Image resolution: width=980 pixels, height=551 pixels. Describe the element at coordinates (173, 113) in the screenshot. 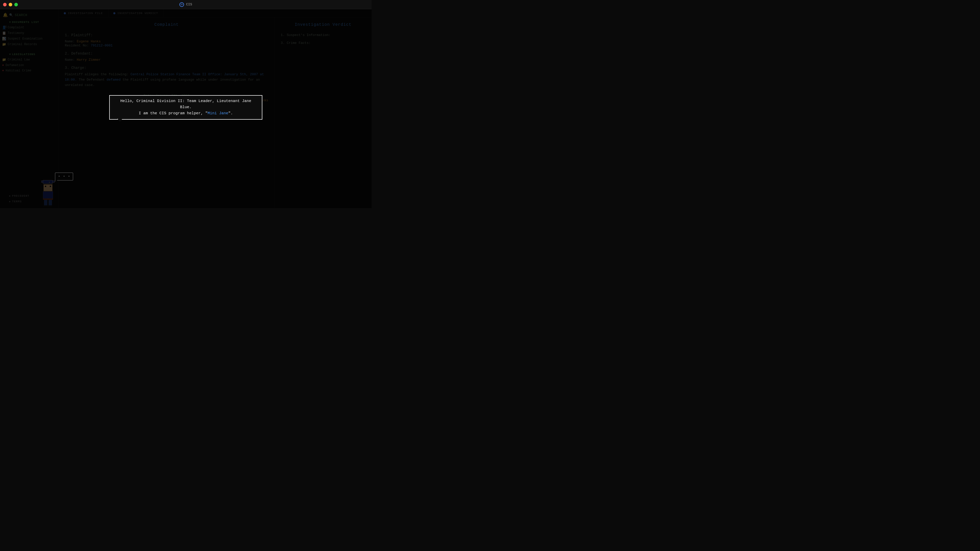

I see `dialog-line2-start: I am the CIS program helper, "` at that location.